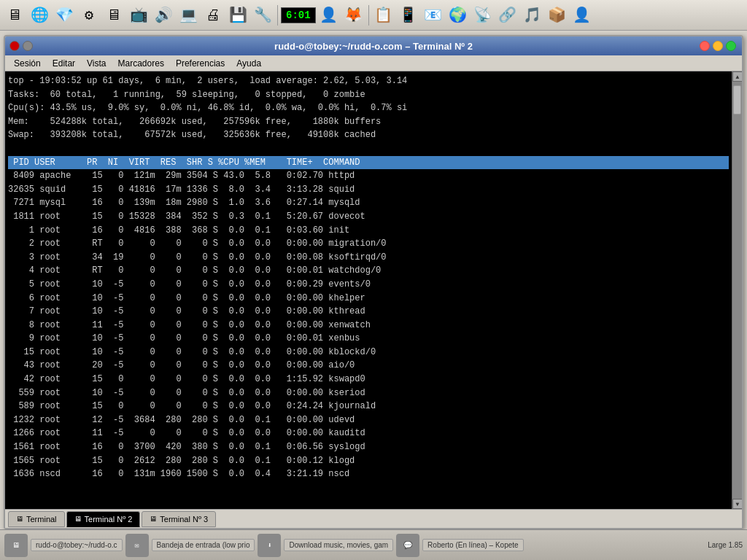  I want to click on taskbar-icon-view: 📺, so click(139, 15).